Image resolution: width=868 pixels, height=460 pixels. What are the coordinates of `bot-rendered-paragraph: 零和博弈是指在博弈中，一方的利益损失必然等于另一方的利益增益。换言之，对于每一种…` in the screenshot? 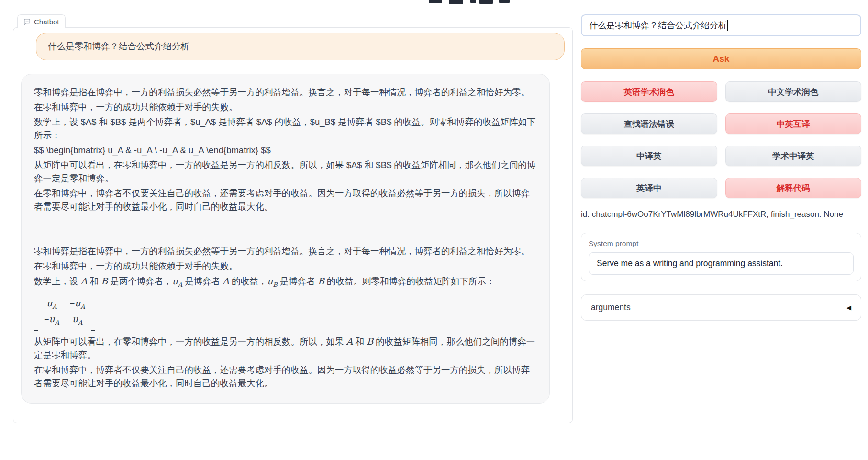 It's located at (285, 251).